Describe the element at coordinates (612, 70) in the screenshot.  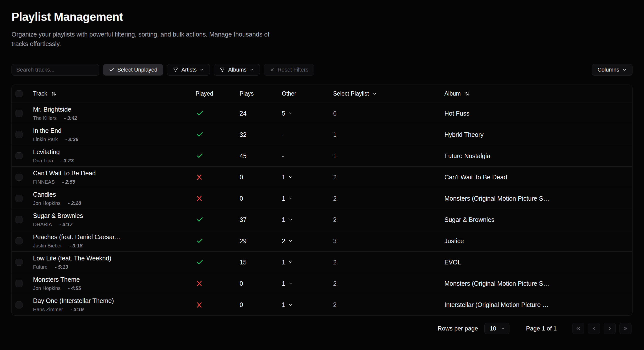
I see `columns-button: Columns` at that location.